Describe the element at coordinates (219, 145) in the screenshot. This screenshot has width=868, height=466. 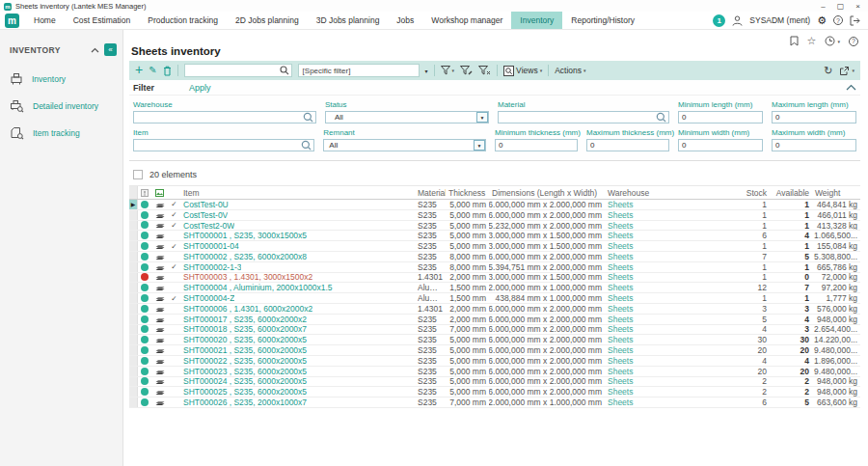
I see `item-input` at that location.